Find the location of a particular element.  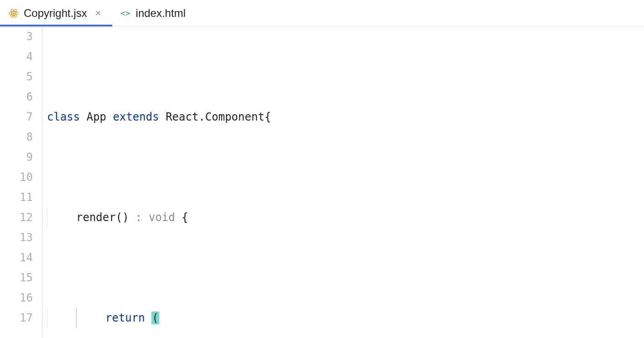

line-number: 8 is located at coordinates (16, 137).